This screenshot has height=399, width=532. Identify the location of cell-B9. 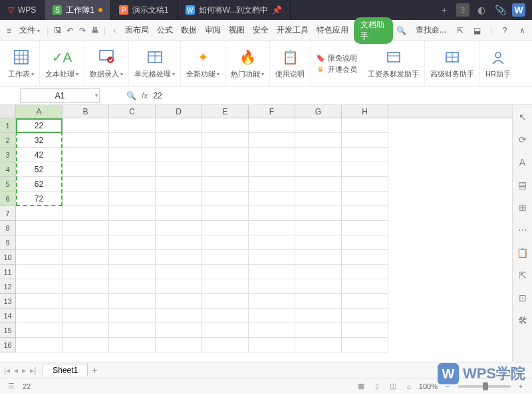
(86, 243).